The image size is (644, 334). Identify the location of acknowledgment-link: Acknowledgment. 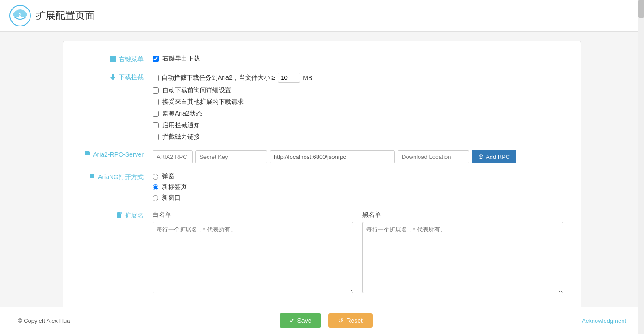
(604, 321).